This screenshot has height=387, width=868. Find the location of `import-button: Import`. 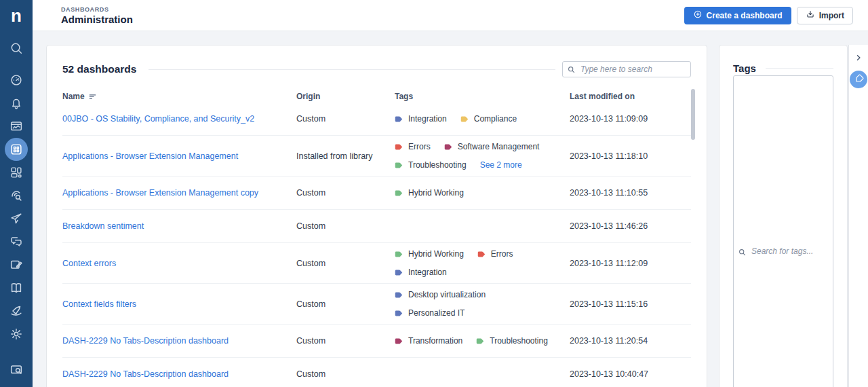

import-button: Import is located at coordinates (825, 16).